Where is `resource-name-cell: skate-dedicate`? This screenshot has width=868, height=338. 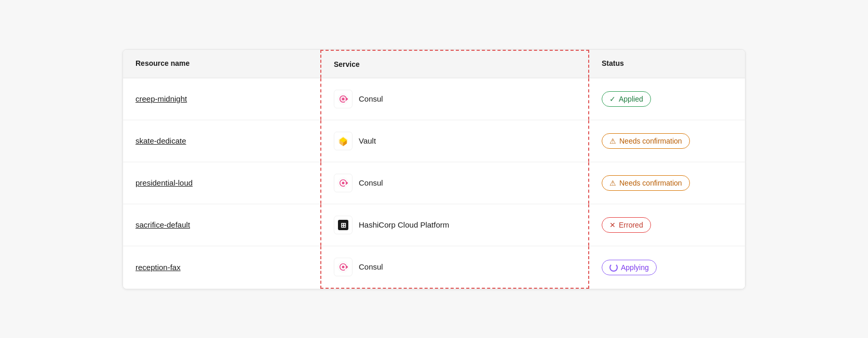
resource-name-cell: skate-dedicate is located at coordinates (222, 141).